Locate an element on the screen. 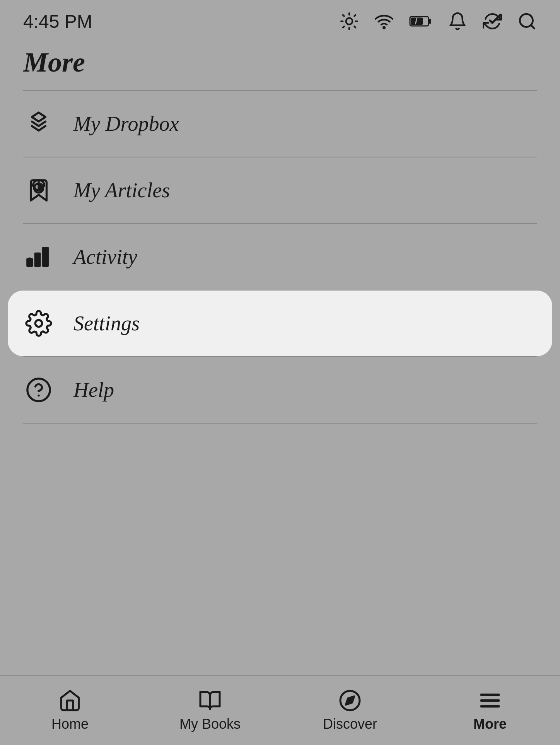 The width and height of the screenshot is (560, 745). mybooks-nav-label: My Books is located at coordinates (210, 724).